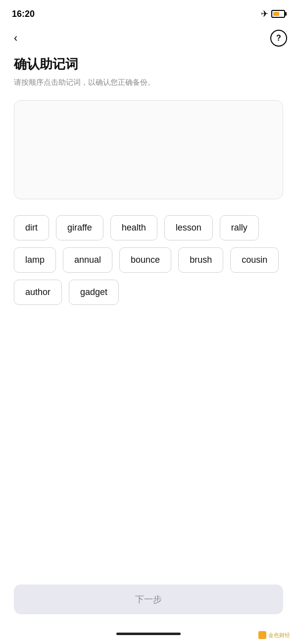 This screenshot has height=644, width=297. What do you see at coordinates (273, 14) in the screenshot?
I see `status-icons: ✈` at bounding box center [273, 14].